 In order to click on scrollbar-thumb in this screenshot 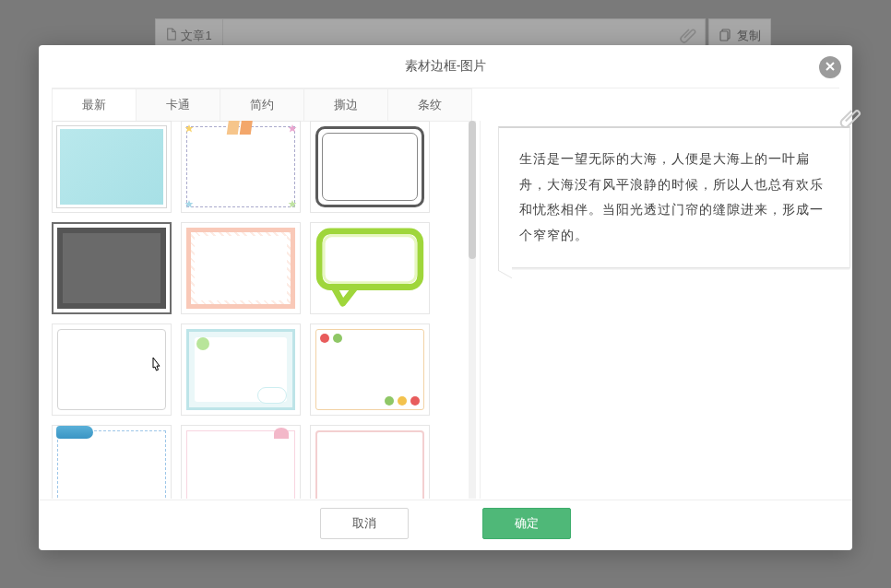, I will do `click(472, 190)`.